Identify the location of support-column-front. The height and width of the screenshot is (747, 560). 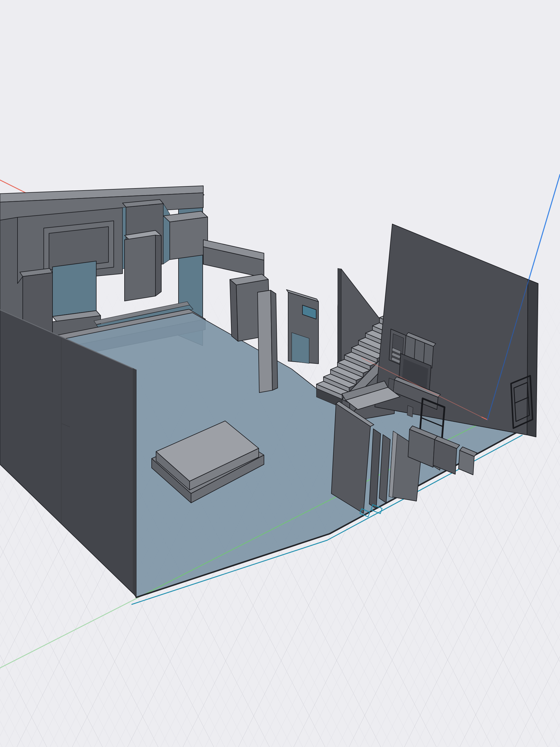
(265, 341).